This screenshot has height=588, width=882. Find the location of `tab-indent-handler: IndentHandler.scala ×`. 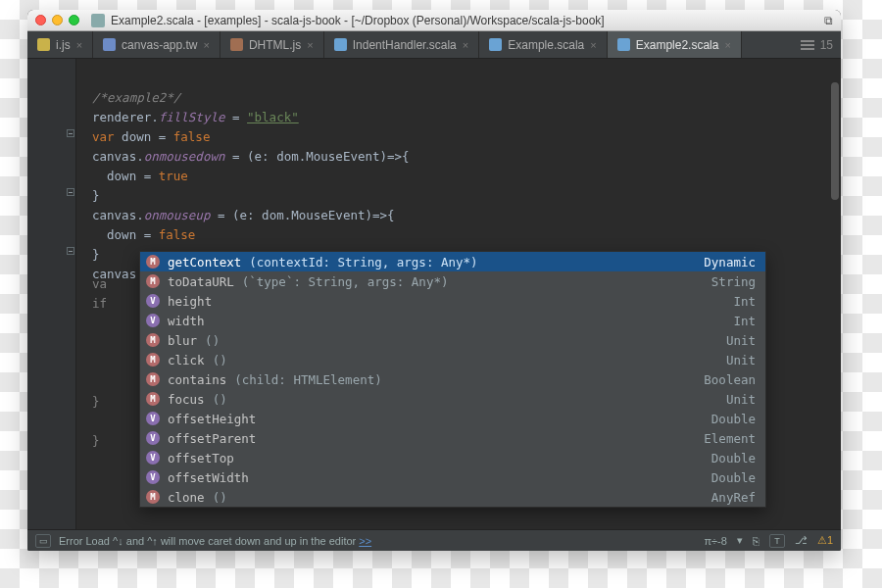

tab-indent-handler: IndentHandler.scala × is located at coordinates (402, 45).